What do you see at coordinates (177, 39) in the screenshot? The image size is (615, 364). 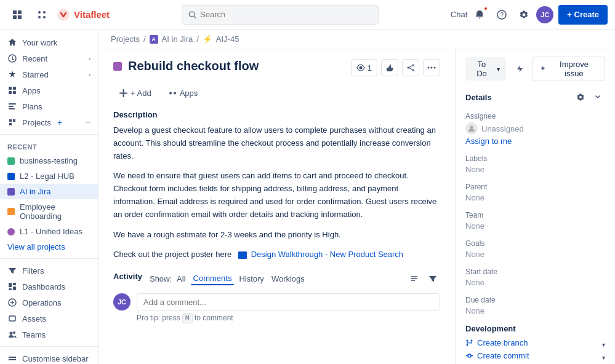 I see `breadcrumb-project-name: AI in Jira` at bounding box center [177, 39].